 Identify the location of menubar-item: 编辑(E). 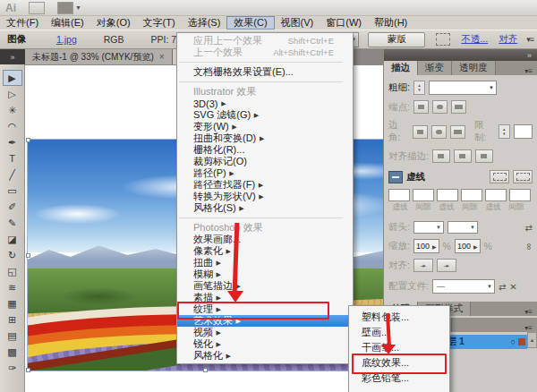
(68, 23).